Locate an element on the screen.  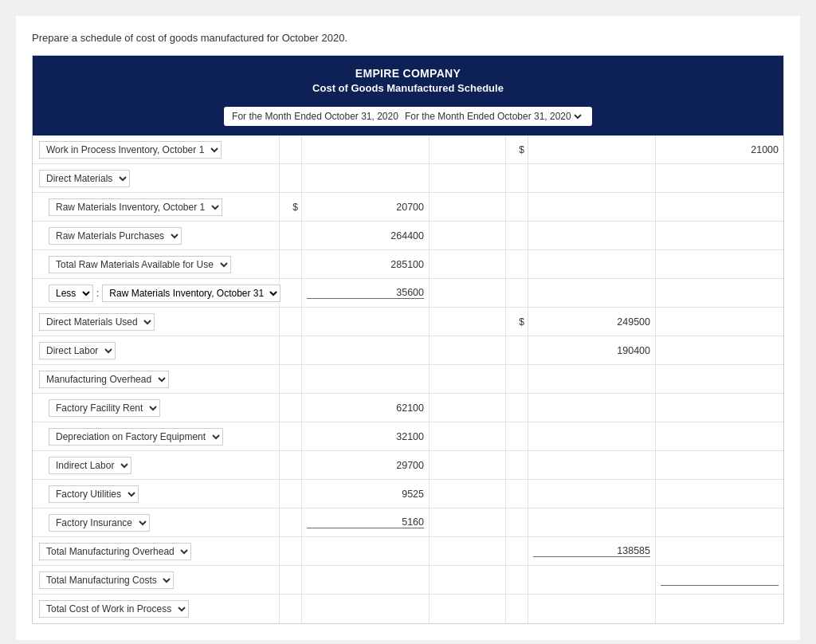
dropdown-indirect-labor: Indirect Labor is located at coordinates (90, 465).